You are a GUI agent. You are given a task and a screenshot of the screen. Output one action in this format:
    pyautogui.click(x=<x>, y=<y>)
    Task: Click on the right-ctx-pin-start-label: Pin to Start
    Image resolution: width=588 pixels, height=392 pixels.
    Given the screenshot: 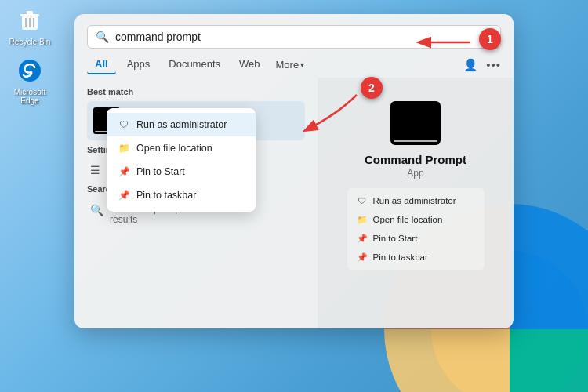 What is the action you would take?
    pyautogui.click(x=395, y=238)
    